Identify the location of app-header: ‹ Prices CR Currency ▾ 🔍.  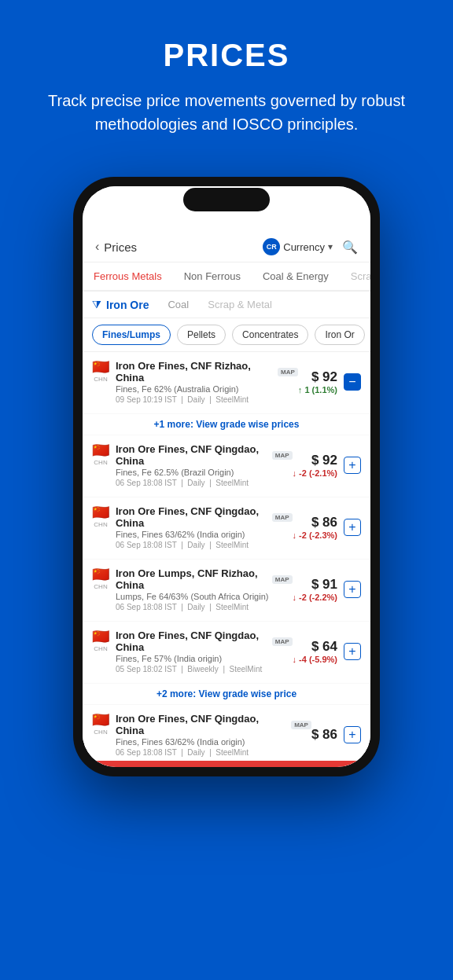
(226, 247).